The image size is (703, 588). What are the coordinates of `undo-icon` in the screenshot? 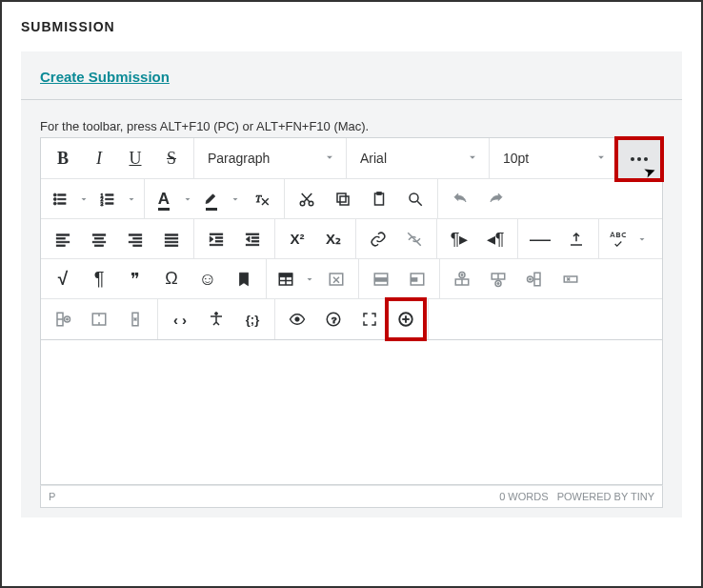 It's located at (460, 199).